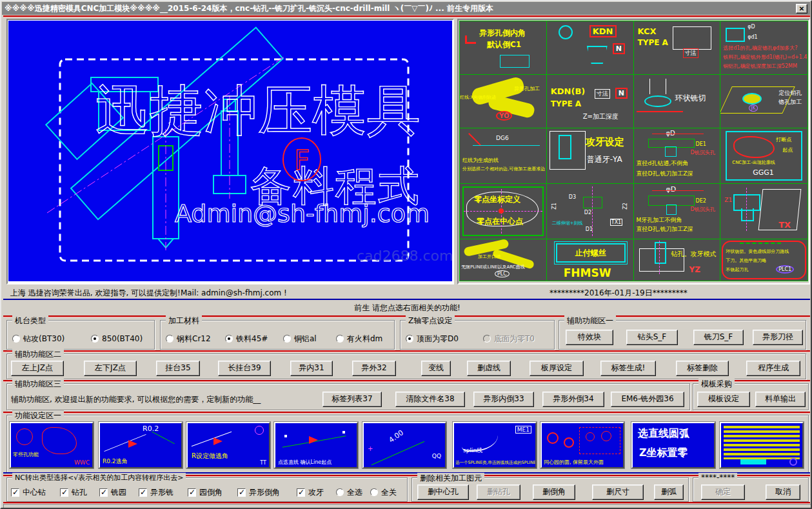  Describe the element at coordinates (677, 212) in the screenshot. I see `template-cell-counterbore-de2: φD DE2 D铣沉头孔 M牙孔加工不倒角 直径D孔,铣刀加工Z深` at that location.